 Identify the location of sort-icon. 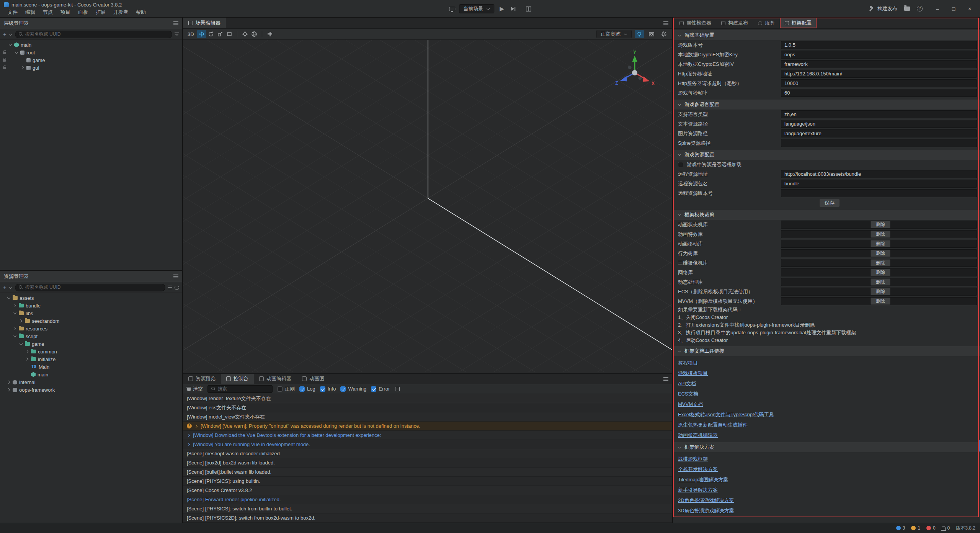
(170, 288).